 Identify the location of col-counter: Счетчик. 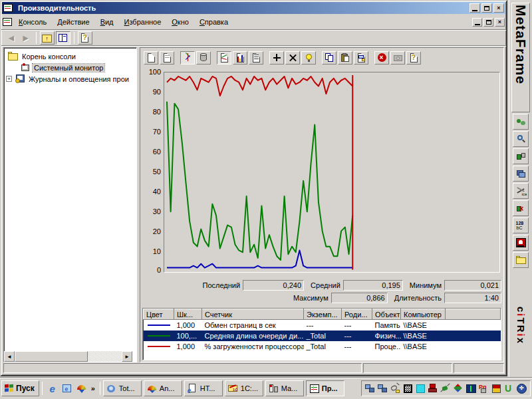
(253, 315).